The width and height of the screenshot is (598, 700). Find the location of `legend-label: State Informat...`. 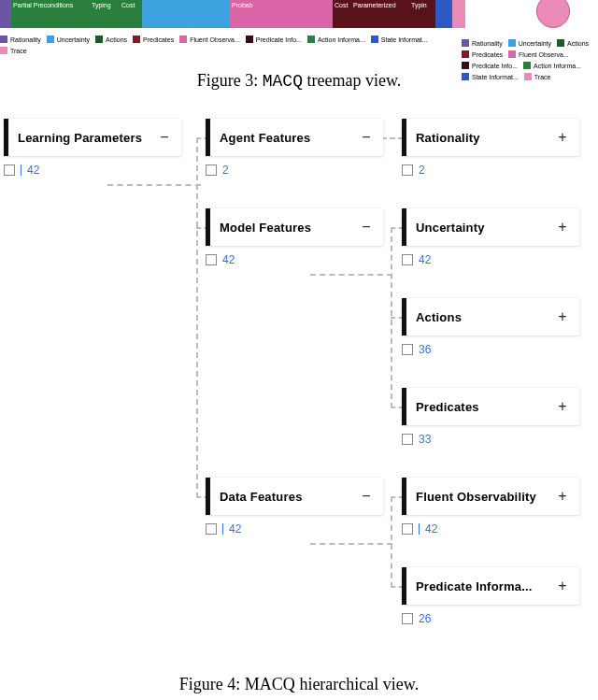

legend-label: State Informat... is located at coordinates (495, 77).